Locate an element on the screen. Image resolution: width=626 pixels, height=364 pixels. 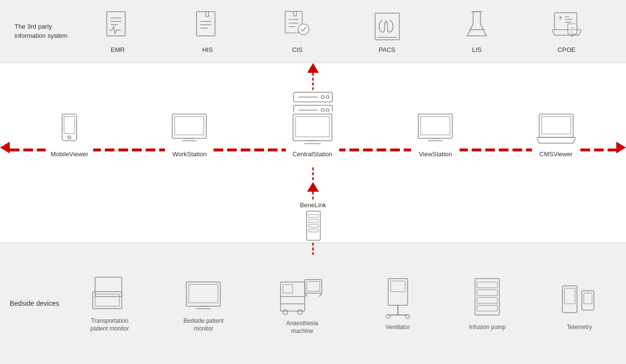
bedside-monitor-icon is located at coordinates (203, 294).